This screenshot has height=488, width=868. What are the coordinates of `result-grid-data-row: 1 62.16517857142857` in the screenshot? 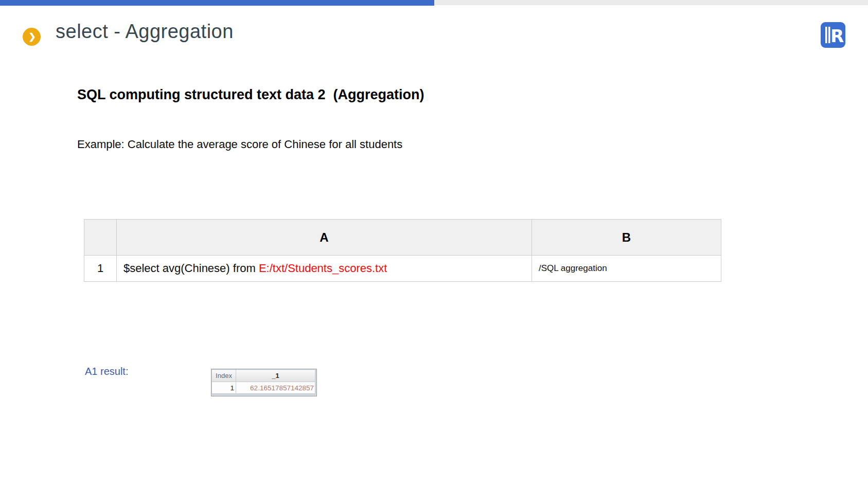 It's located at (263, 388).